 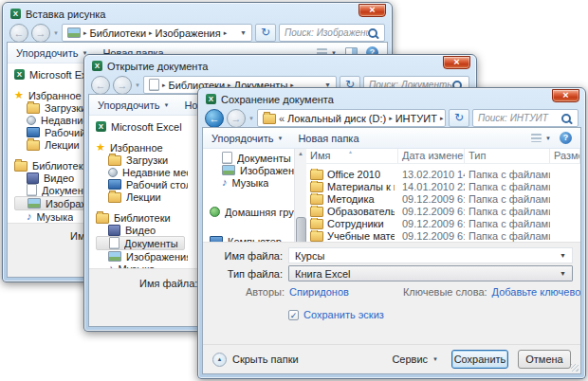 I want to click on sidebar-item-microsoft-excel: Microsoft Excel, so click(x=142, y=127).